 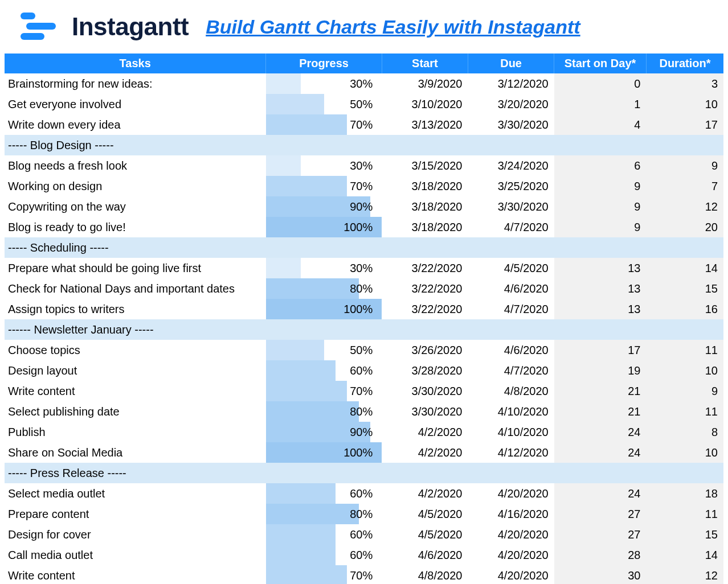 What do you see at coordinates (512, 412) in the screenshot?
I see `due-date-cell: 4/10/2020` at bounding box center [512, 412].